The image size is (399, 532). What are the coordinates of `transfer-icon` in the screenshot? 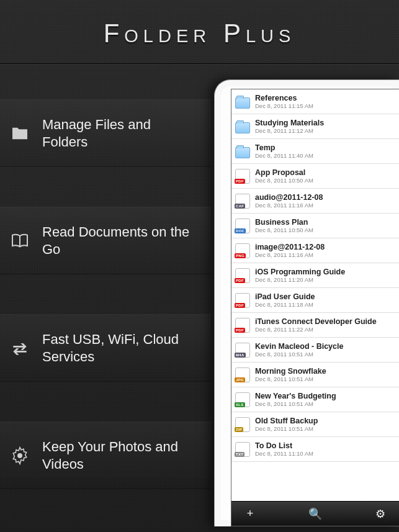 It's located at (20, 348).